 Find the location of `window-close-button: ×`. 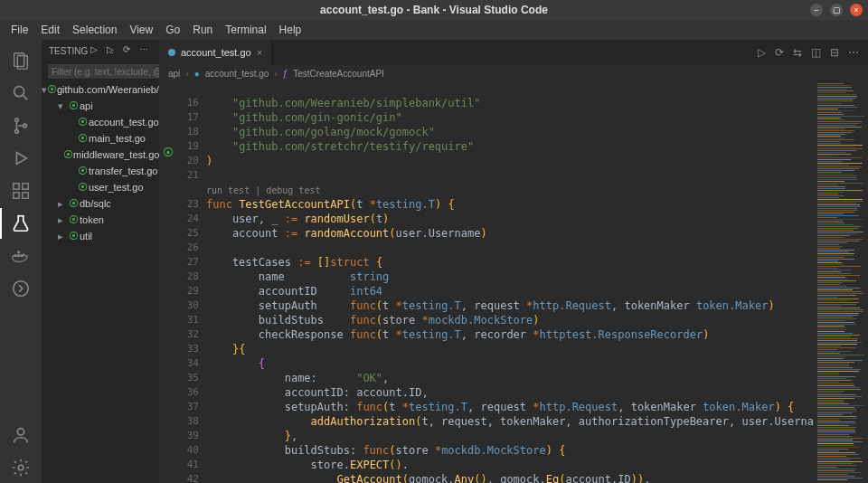

window-close-button: × is located at coordinates (856, 10).